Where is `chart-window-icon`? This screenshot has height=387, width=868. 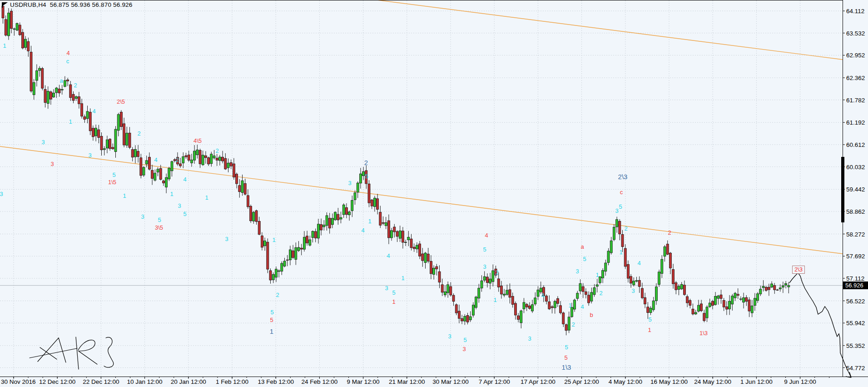
chart-window-icon is located at coordinates (5, 5).